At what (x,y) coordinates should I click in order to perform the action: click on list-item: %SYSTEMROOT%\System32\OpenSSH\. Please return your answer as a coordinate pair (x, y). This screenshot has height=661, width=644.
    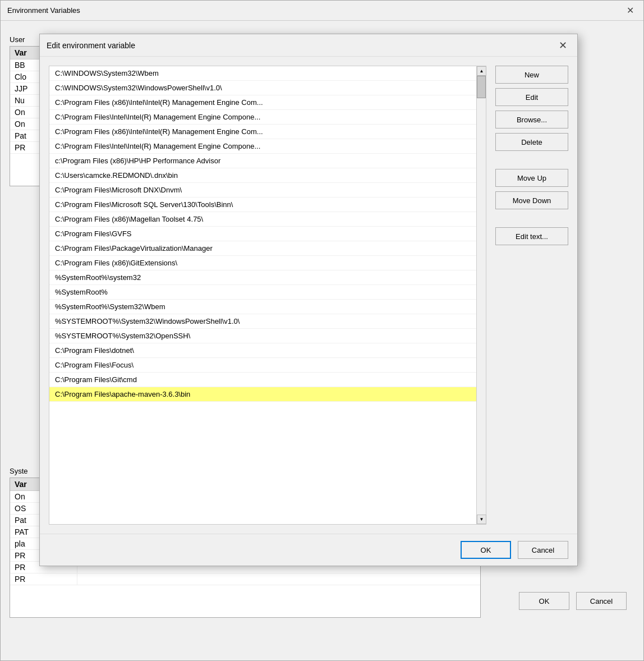
    Looking at the image, I should click on (268, 336).